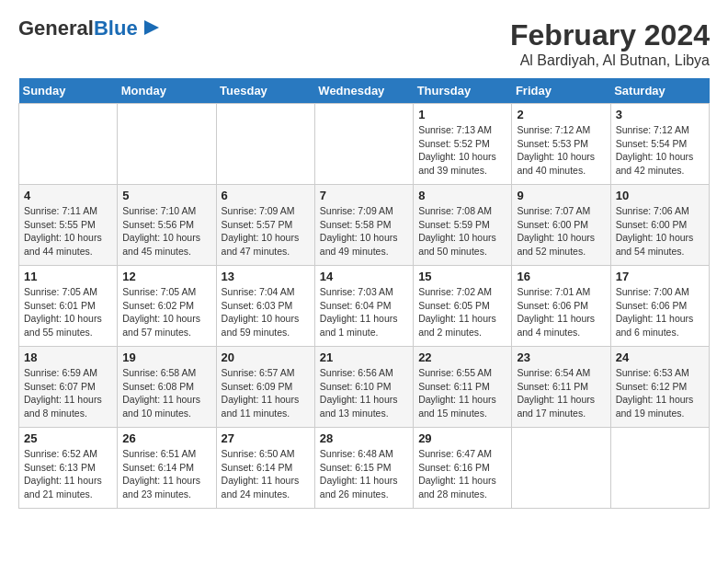 This screenshot has width=728, height=563. I want to click on calendar-cell: 5Sunrise: 7:10 AM Sunset: 5:56 PM Daylig…, so click(167, 225).